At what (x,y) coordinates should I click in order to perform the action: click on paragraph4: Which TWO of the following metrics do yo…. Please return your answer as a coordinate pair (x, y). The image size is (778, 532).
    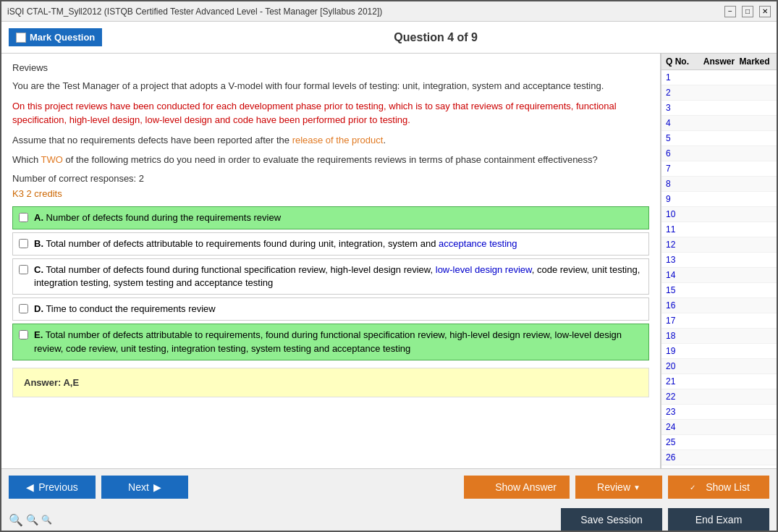
    Looking at the image, I should click on (331, 160).